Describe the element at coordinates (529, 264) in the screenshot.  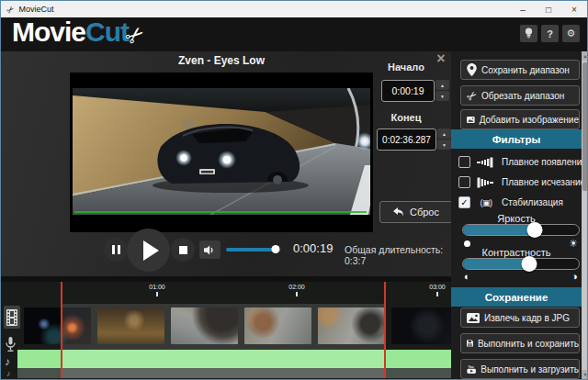
I see `contrast-thumb` at that location.